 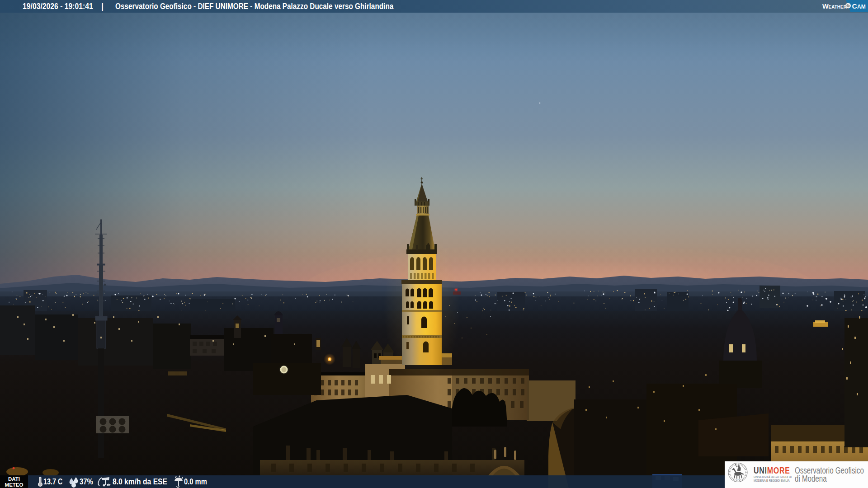 What do you see at coordinates (862, 7) in the screenshot?
I see `svg-text: AM` at bounding box center [862, 7].